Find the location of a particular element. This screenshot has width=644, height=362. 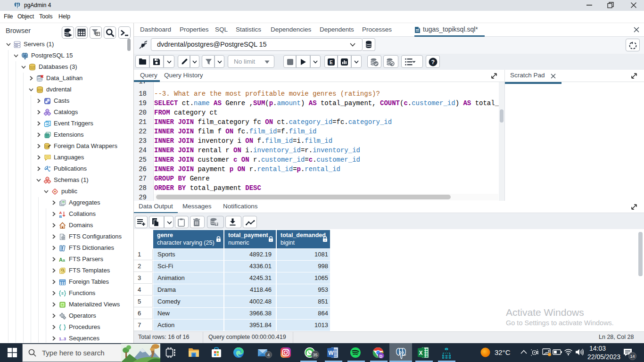

svg-text: E is located at coordinates (331, 62).